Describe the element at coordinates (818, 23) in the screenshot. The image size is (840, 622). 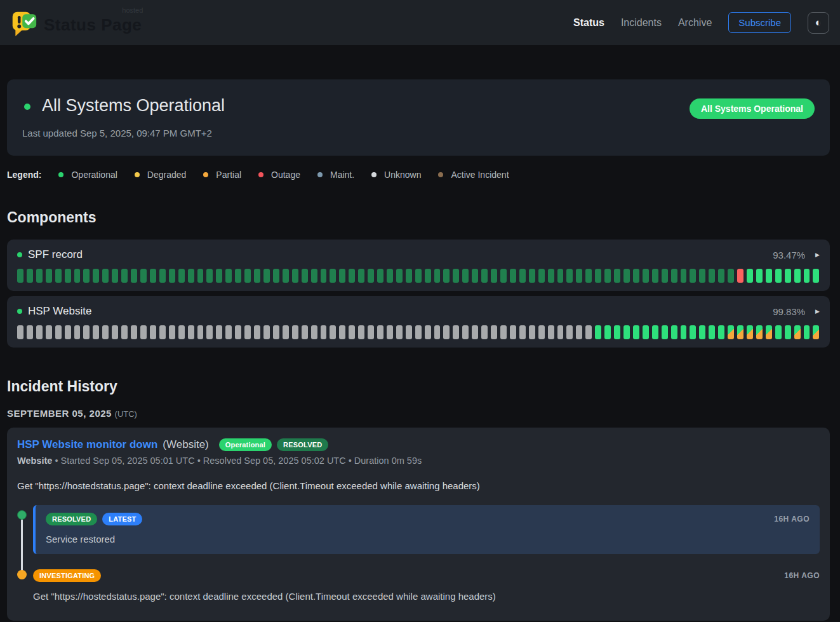
I see `theme-toggle-button: ◐` at that location.